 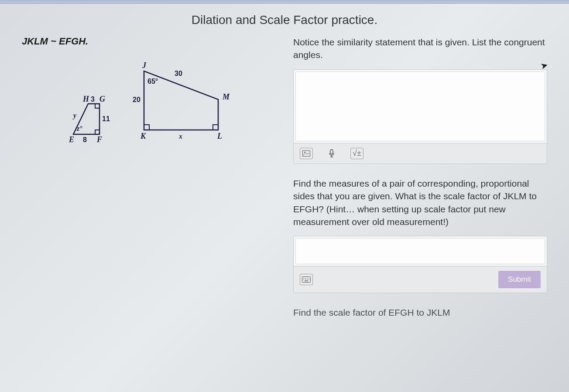 What do you see at coordinates (306, 153) in the screenshot?
I see `image-icon` at bounding box center [306, 153].